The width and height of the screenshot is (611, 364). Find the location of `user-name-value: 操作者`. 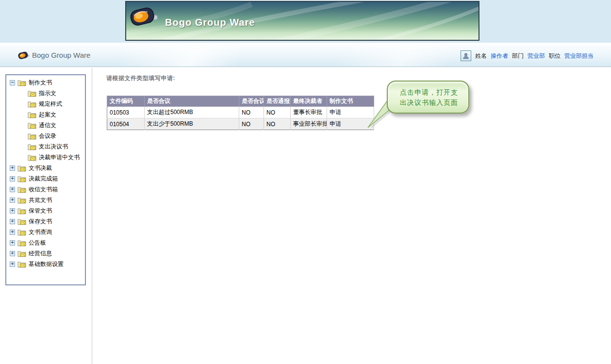

user-name-value: 操作者 is located at coordinates (499, 56).